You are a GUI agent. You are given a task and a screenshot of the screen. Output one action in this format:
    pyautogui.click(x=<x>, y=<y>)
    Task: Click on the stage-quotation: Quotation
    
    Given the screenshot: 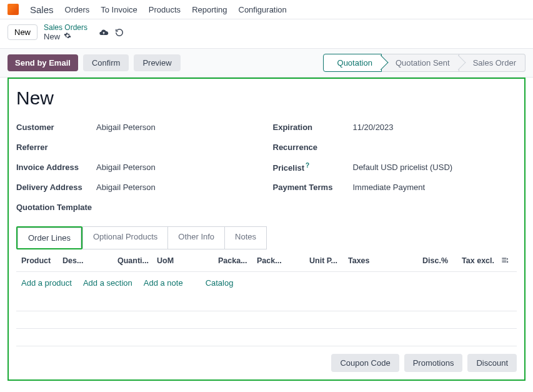 What is the action you would take?
    pyautogui.click(x=352, y=63)
    